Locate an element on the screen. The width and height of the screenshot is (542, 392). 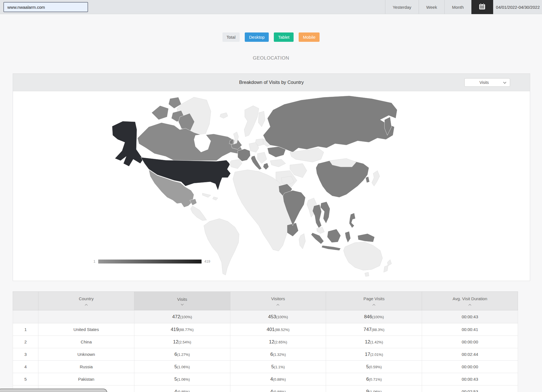
country-canada-arctic is located at coordinates (160, 113).